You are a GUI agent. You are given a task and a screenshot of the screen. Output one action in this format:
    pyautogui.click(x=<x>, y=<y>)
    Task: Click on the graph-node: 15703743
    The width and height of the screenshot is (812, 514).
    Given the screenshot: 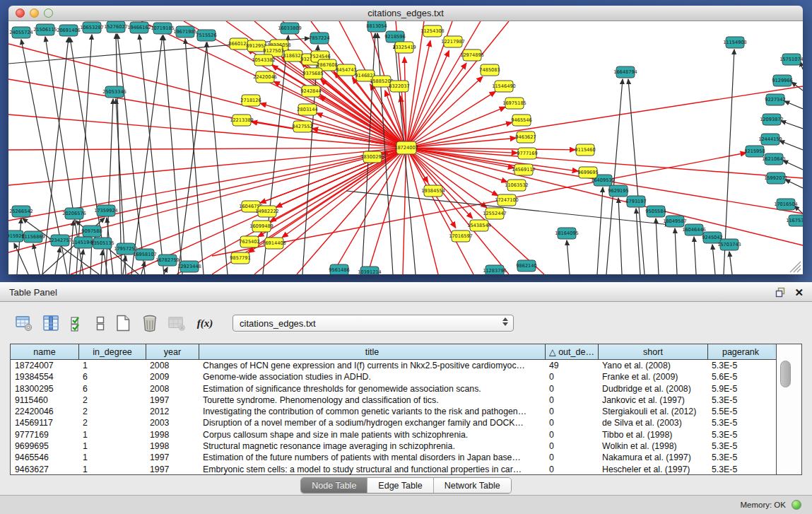 What is the action you would take?
    pyautogui.click(x=729, y=245)
    